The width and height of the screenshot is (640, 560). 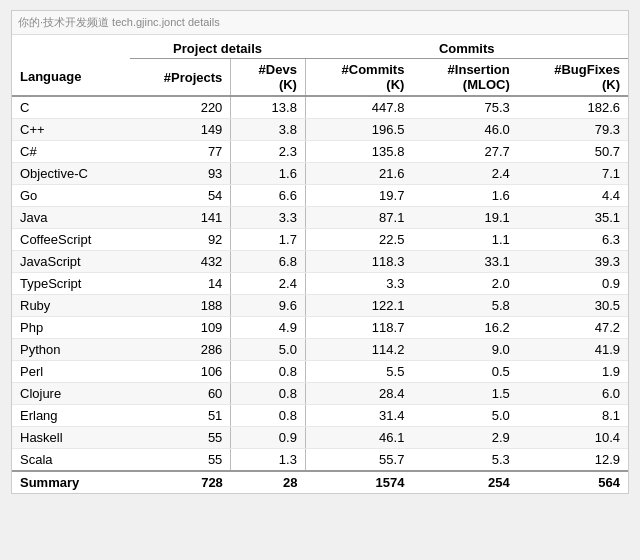 What do you see at coordinates (320, 218) in the screenshot?
I see `table-row: Java1413.387.119.135.1` at bounding box center [320, 218].